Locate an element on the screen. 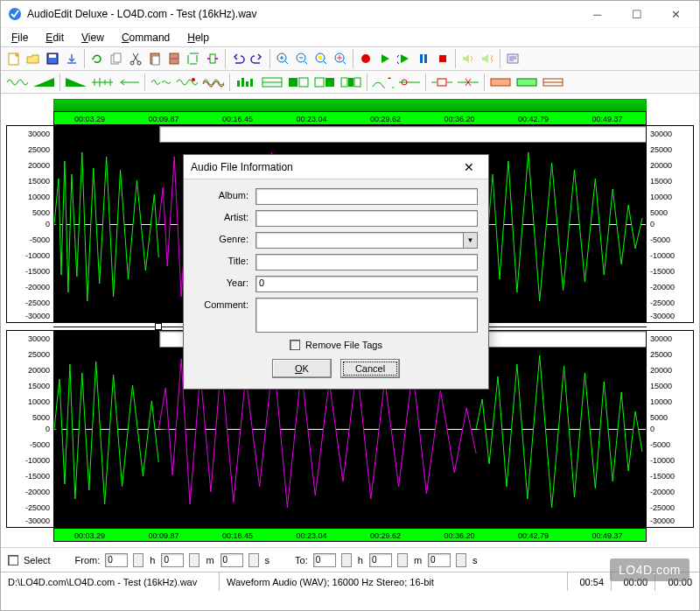 This screenshot has width=700, height=611. close-button: ✕ is located at coordinates (676, 14).